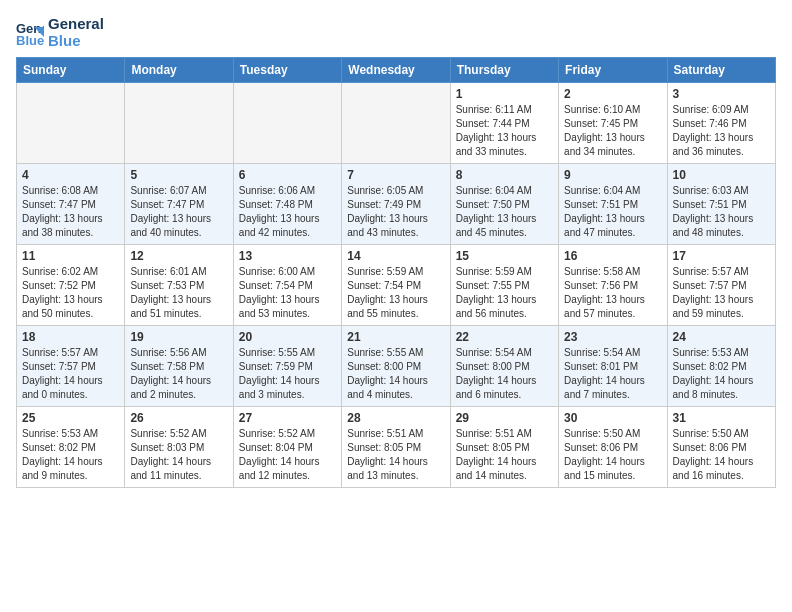 The image size is (792, 612). Describe the element at coordinates (70, 212) in the screenshot. I see `day-info: Sunrise: 6:08 AM Sunset: 7:47 PM Dayligh…` at that location.